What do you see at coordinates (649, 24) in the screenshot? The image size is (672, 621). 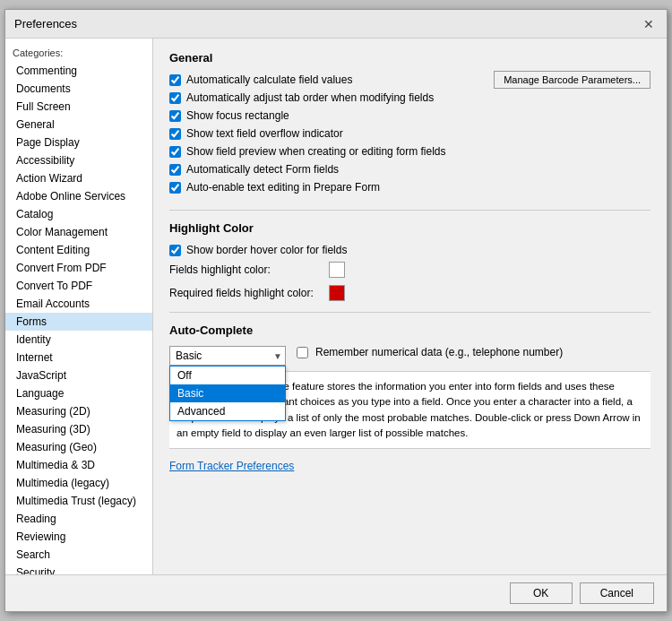 I see `close-button: ✕` at bounding box center [649, 24].